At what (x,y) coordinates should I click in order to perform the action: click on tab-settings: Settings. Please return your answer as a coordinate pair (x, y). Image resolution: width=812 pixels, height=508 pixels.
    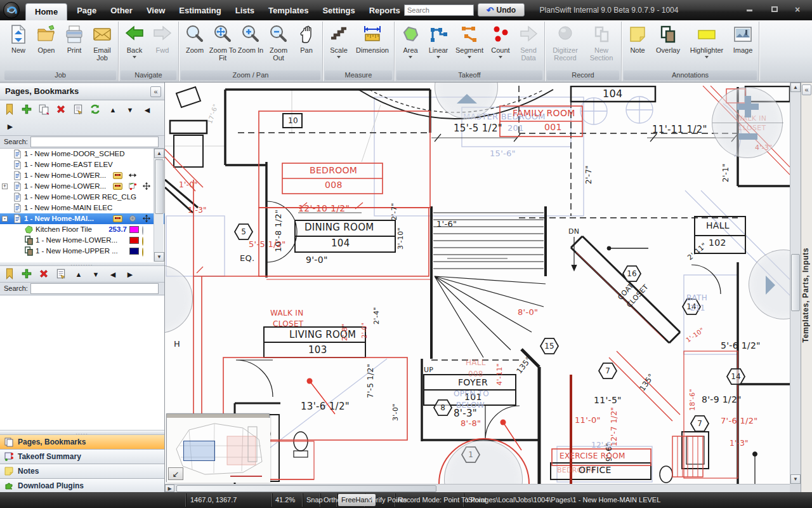
    Looking at the image, I should click on (339, 11).